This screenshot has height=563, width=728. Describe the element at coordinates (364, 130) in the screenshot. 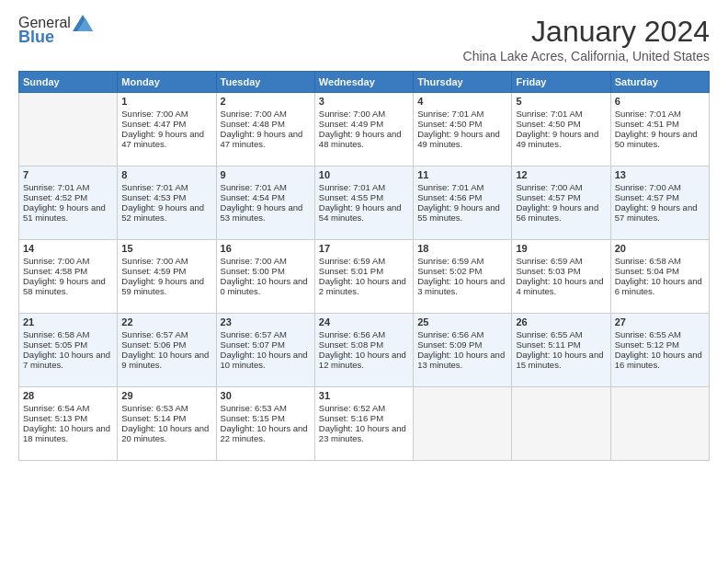

I see `table-row: 3Sunrise: 7:00 AMSunset: 4:49 PMDaylight…` at that location.